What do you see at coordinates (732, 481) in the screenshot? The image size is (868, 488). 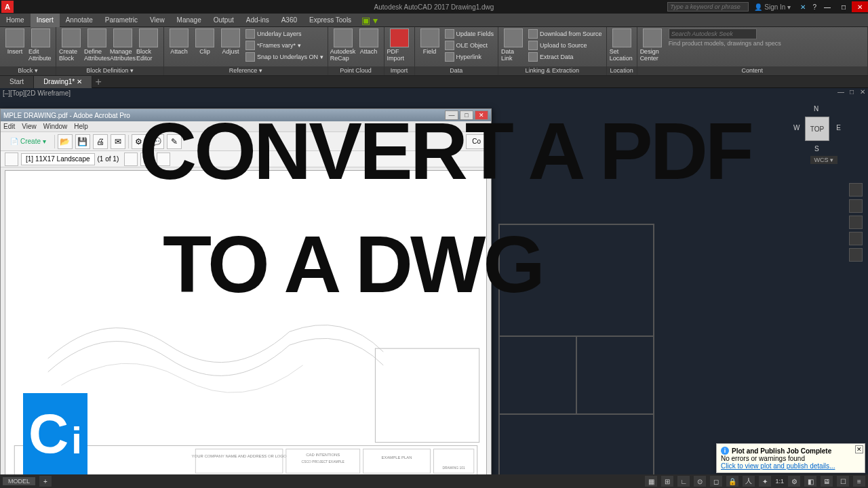 I see `lock-icon: 🔒` at bounding box center [732, 481].